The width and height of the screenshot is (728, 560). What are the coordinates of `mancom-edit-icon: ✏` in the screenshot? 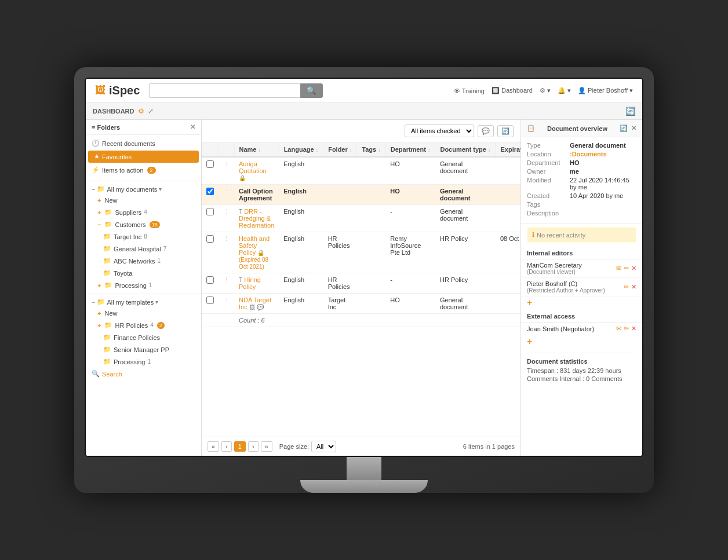 It's located at (626, 269).